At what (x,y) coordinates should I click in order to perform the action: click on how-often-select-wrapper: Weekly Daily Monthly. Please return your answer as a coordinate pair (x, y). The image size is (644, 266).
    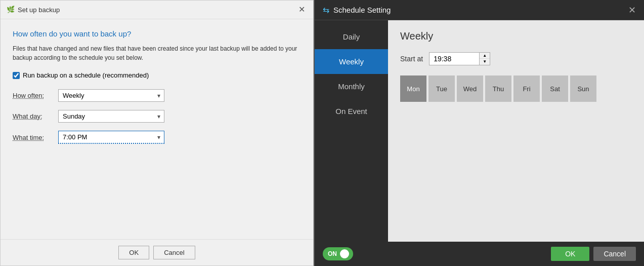
    Looking at the image, I should click on (111, 95).